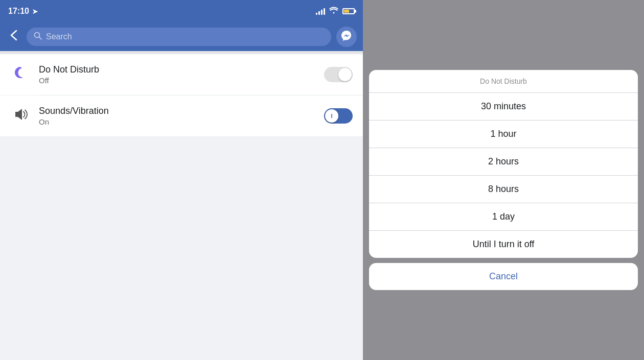  What do you see at coordinates (334, 11) in the screenshot?
I see `wifi-icon` at bounding box center [334, 11].